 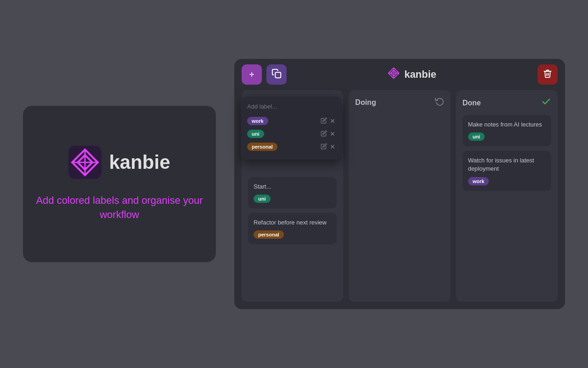 I want to click on column-todo: To-do Add label... work, so click(x=292, y=196).